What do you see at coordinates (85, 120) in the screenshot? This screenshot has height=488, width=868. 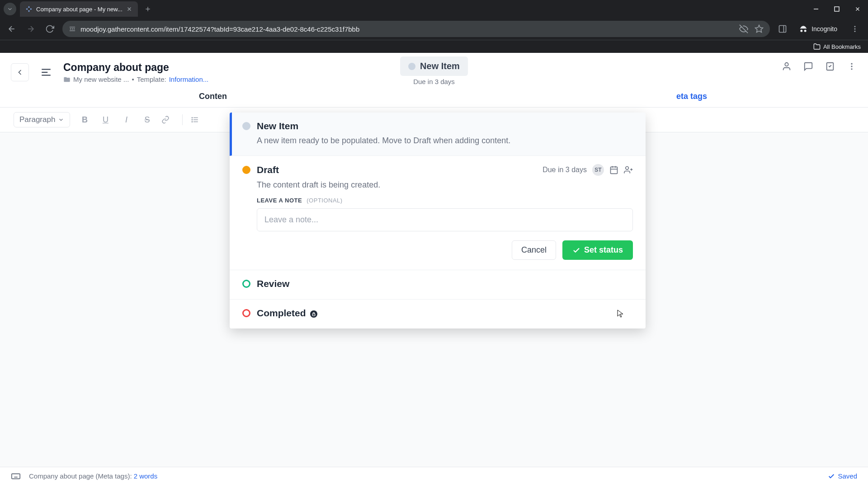 I see `bold-button: B` at bounding box center [85, 120].